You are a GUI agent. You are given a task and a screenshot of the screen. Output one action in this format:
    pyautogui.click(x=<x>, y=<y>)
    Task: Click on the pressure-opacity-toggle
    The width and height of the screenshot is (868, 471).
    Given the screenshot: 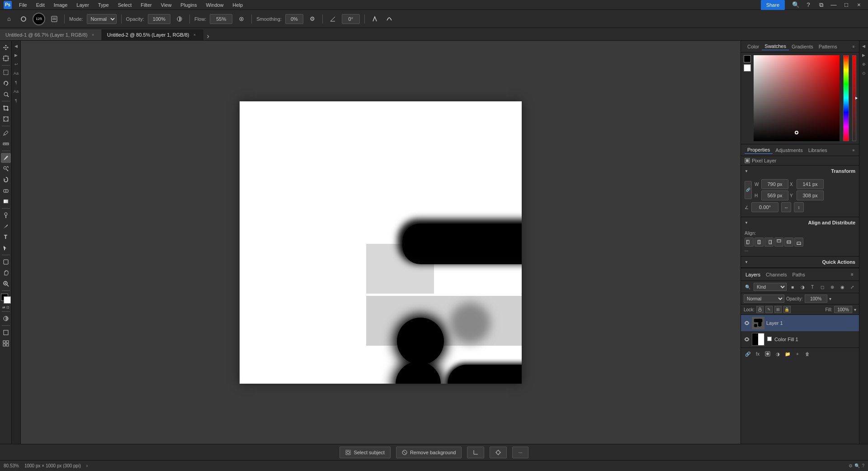 What is the action you would take?
    pyautogui.click(x=375, y=19)
    